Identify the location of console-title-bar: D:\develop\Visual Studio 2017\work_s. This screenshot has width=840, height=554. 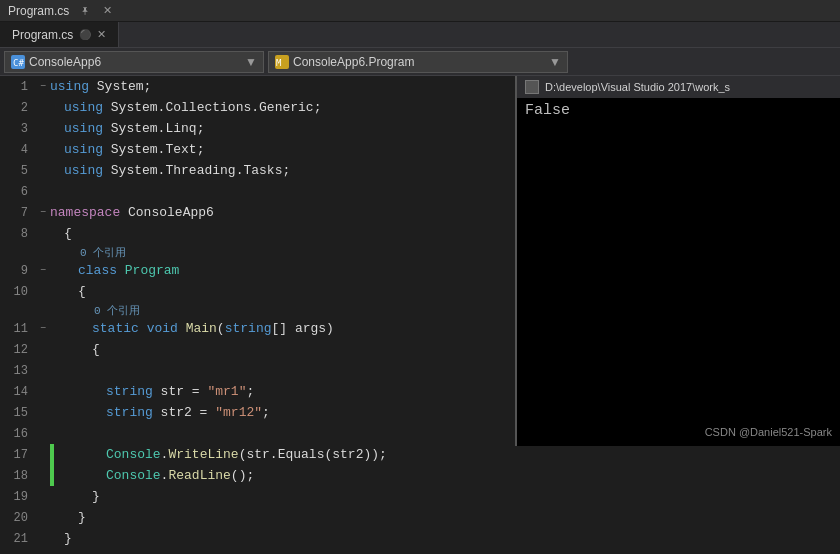
(678, 87).